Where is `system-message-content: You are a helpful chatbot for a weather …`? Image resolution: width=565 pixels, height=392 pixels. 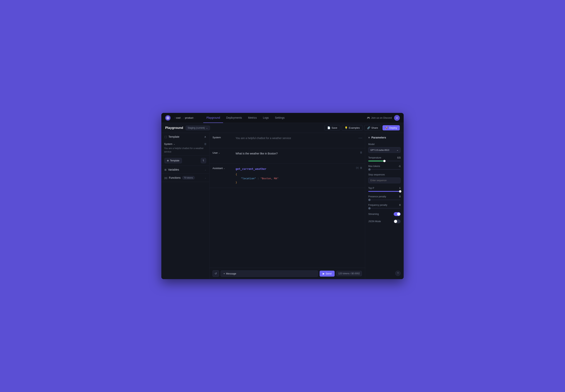
system-message-content: You are a helpful chatbot for a weather … is located at coordinates (294, 140).